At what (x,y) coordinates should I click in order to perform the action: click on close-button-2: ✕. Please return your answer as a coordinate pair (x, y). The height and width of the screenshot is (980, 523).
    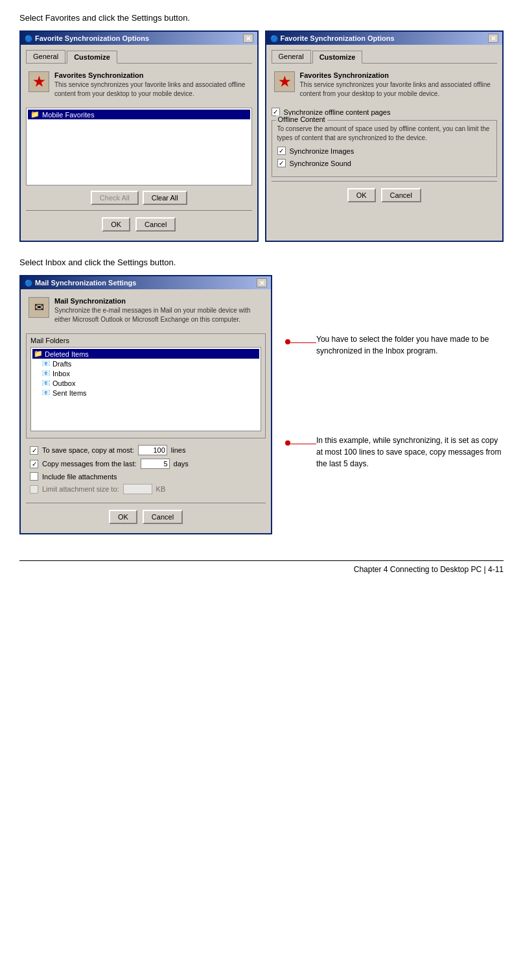
    Looking at the image, I should click on (493, 38).